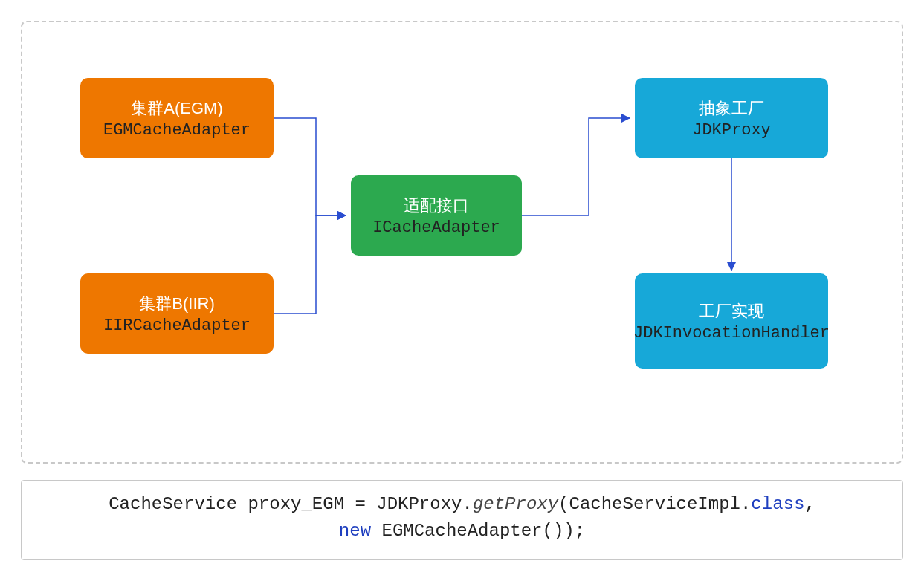 This screenshot has width=924, height=581. Describe the element at coordinates (177, 325) in the screenshot. I see `node-cluster-b-subtitle: IIRCacheAdapter` at that location.